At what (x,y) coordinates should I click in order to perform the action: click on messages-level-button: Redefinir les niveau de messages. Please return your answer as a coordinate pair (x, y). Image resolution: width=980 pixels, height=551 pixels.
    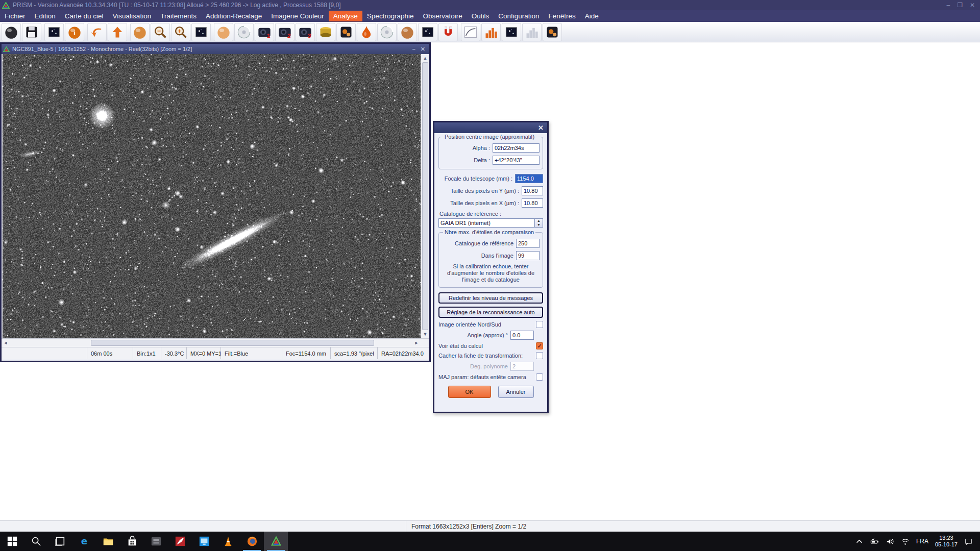
    Looking at the image, I should click on (491, 298).